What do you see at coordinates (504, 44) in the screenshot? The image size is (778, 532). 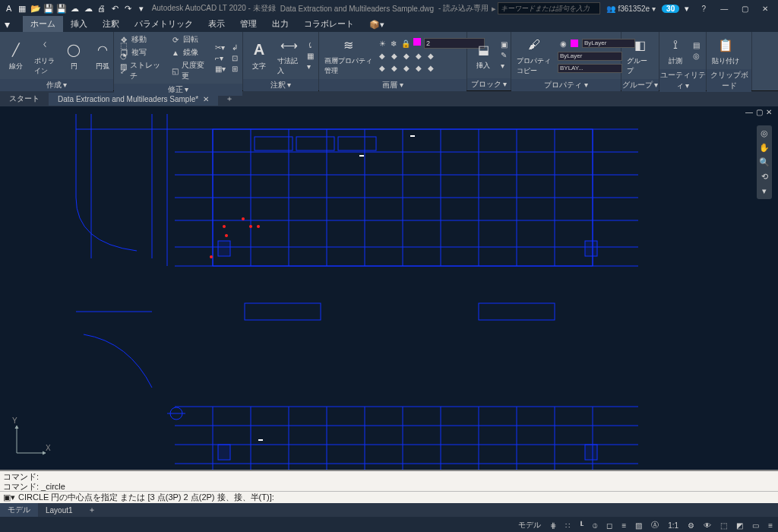 I see `block-create: ▣` at bounding box center [504, 44].